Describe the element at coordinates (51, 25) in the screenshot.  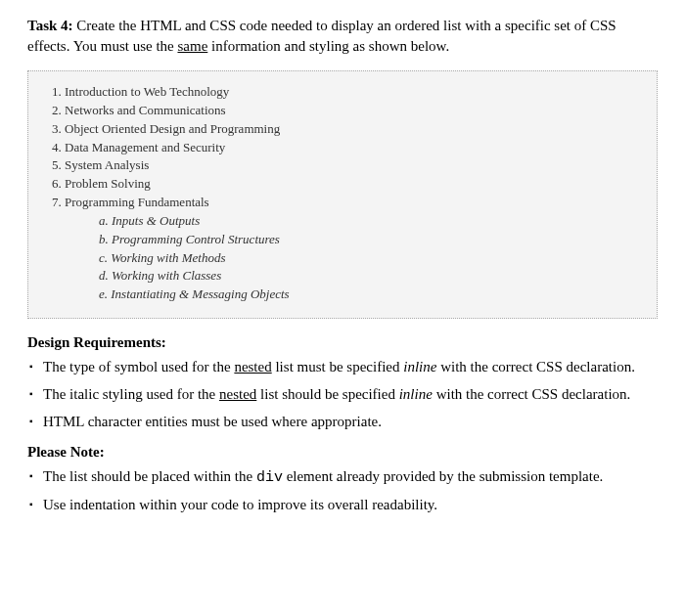
I see `task-label: Task 4:` at that location.